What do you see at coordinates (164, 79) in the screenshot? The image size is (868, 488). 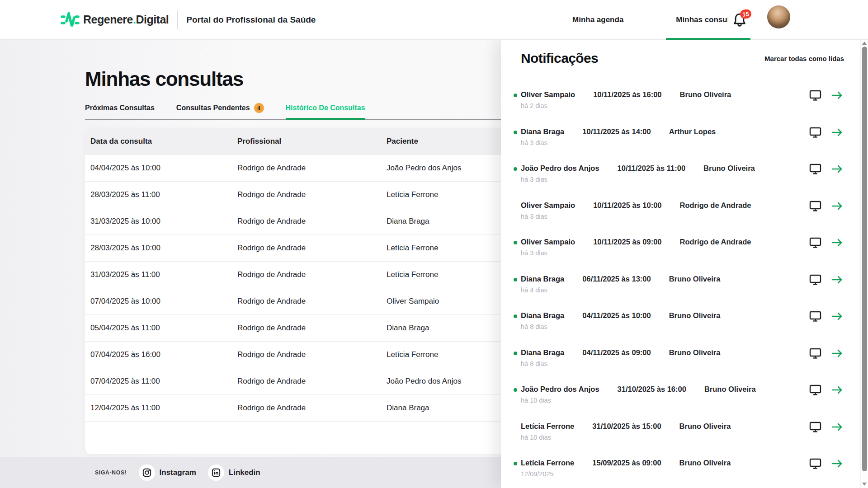 I see `page-title: Minhas consultas` at bounding box center [164, 79].